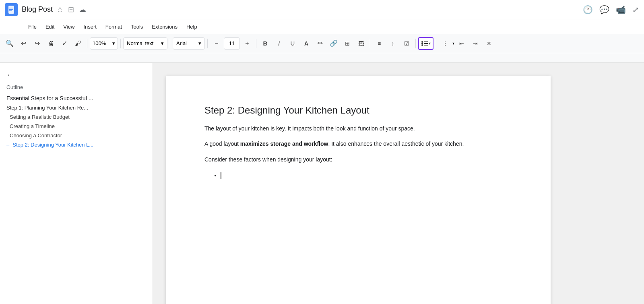 This screenshot has width=644, height=304. Describe the element at coordinates (293, 43) in the screenshot. I see `underline-btn: U` at that location.